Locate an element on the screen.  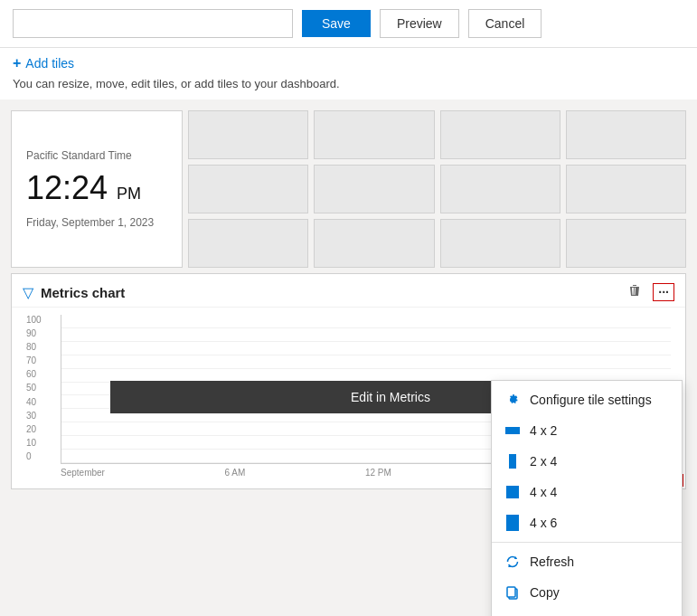
menu-item-4x6: 4 x 6 is located at coordinates (587, 523).